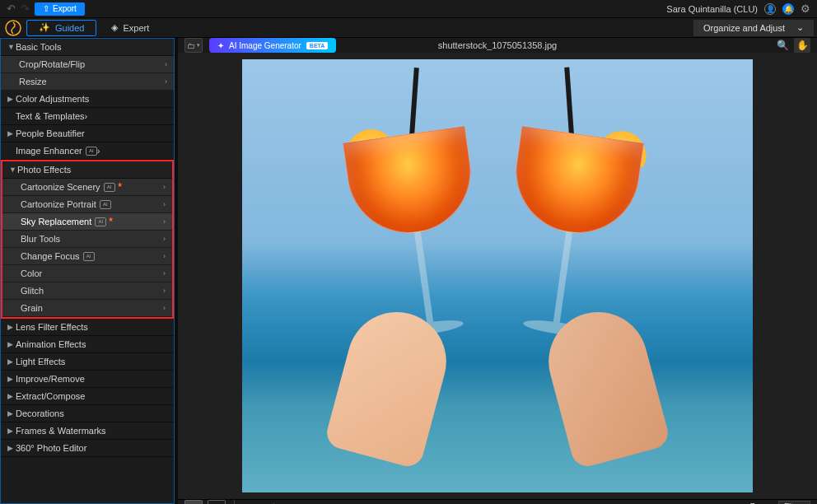  I want to click on notification-icon: 🔔, so click(788, 9).